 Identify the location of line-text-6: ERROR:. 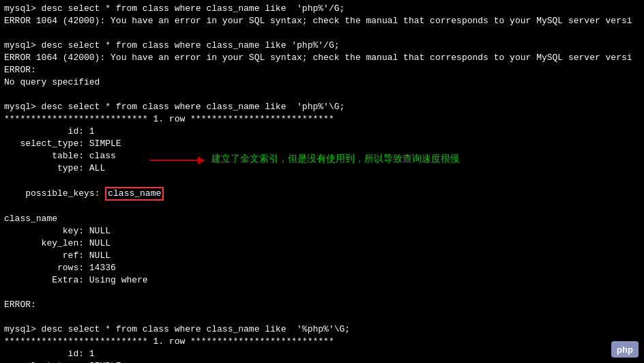
(20, 70).